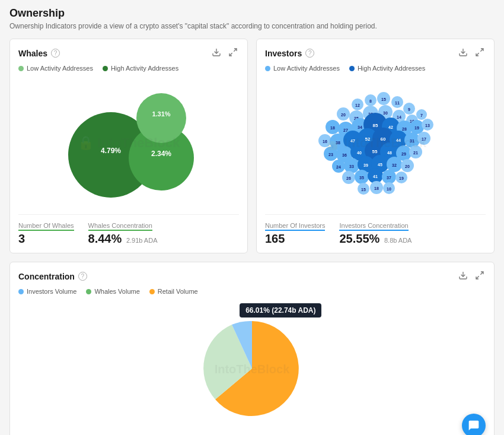  I want to click on whales-panel-header: Whales ?, so click(129, 53).